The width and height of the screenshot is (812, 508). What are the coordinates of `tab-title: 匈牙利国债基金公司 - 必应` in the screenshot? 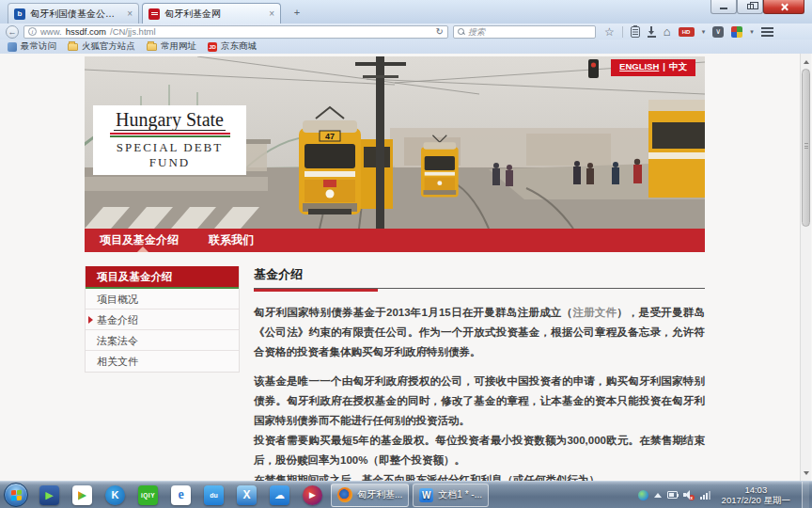 It's located at (76, 14).